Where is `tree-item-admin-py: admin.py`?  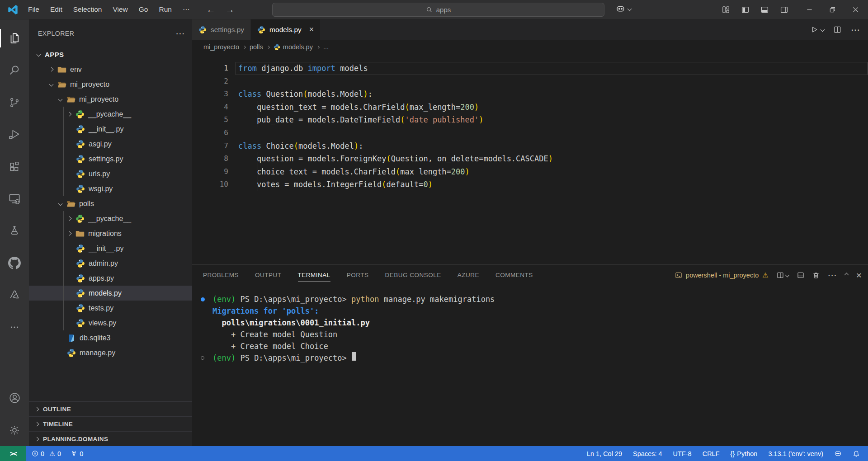 tree-item-admin-py: admin.py is located at coordinates (110, 263).